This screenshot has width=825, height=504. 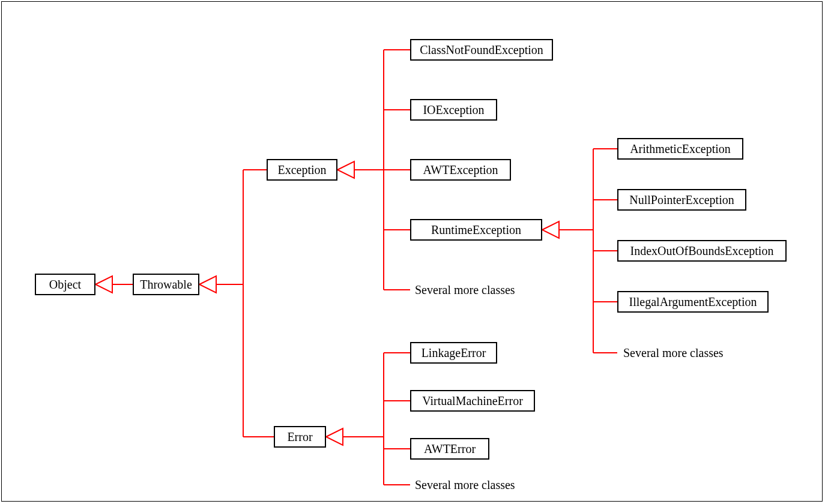 What do you see at coordinates (465, 485) in the screenshot?
I see `more-error: Several more classes` at bounding box center [465, 485].